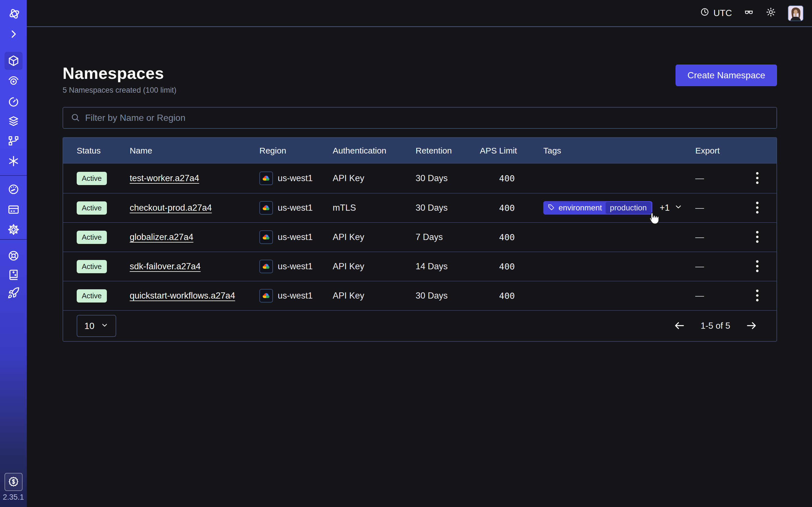  What do you see at coordinates (13, 274) in the screenshot?
I see `book-sparkle-icon` at bounding box center [13, 274].